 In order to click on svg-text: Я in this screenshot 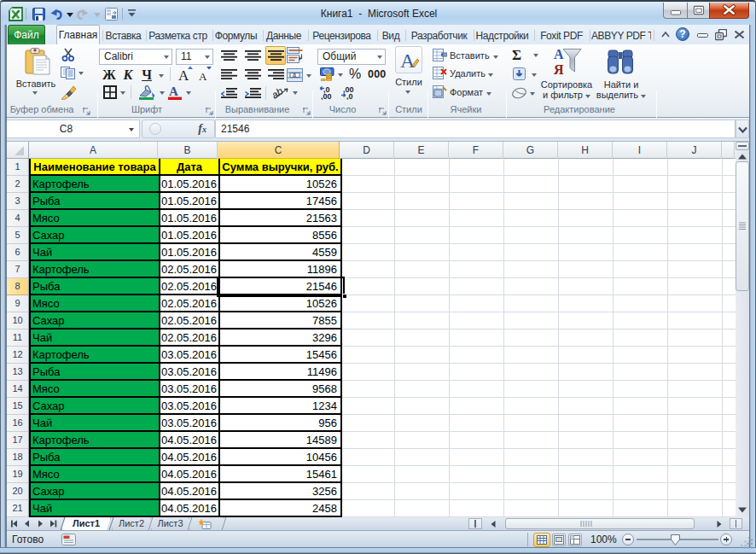, I will do `click(559, 70)`.